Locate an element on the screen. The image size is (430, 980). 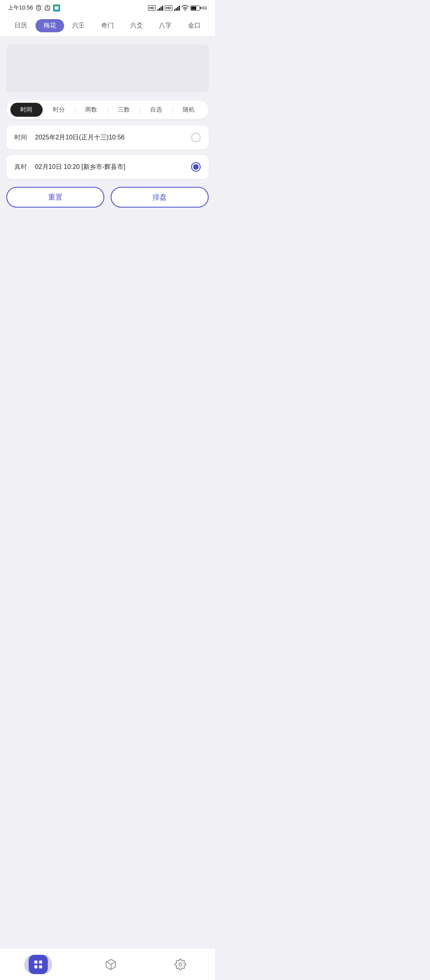
hd-badge: HD is located at coordinates (152, 8).